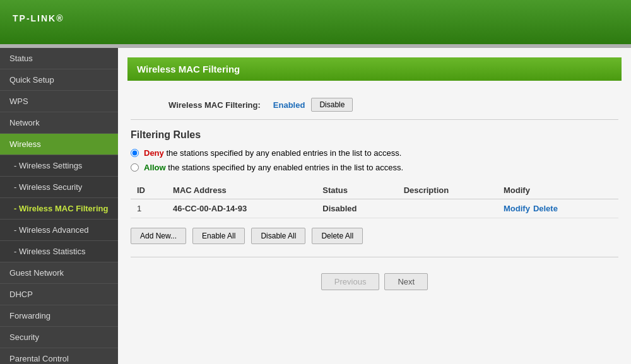  What do you see at coordinates (285, 168) in the screenshot?
I see `allow-rule-text: the stations specified by any enabled en…` at bounding box center [285, 168].